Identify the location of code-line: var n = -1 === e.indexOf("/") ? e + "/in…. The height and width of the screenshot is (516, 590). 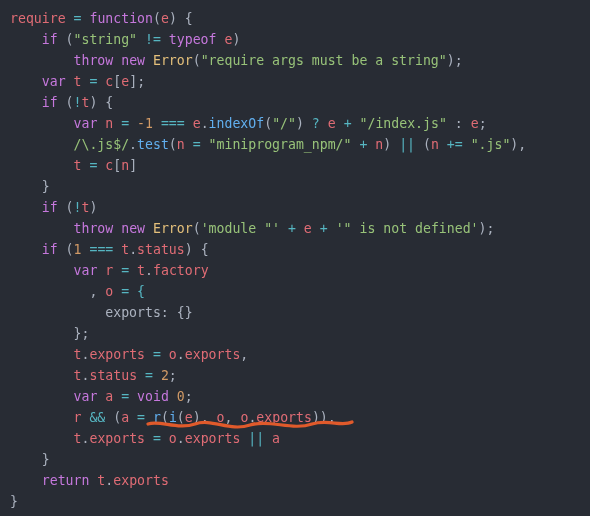
(280, 124).